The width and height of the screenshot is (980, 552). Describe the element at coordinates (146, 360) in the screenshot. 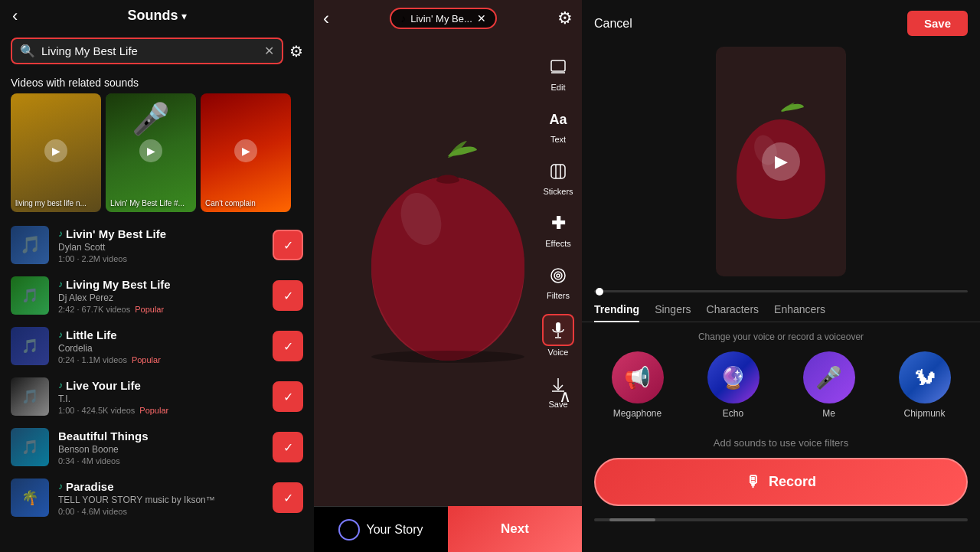

I see `popular-badge: Popular` at that location.